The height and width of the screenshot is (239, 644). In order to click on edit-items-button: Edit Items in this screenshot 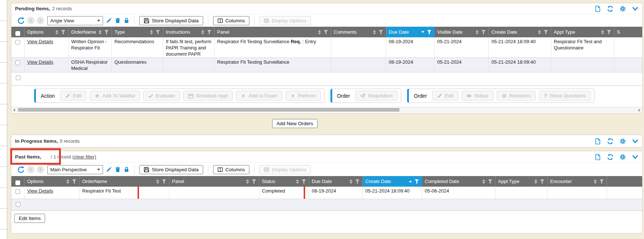, I will do `click(30, 218)`.